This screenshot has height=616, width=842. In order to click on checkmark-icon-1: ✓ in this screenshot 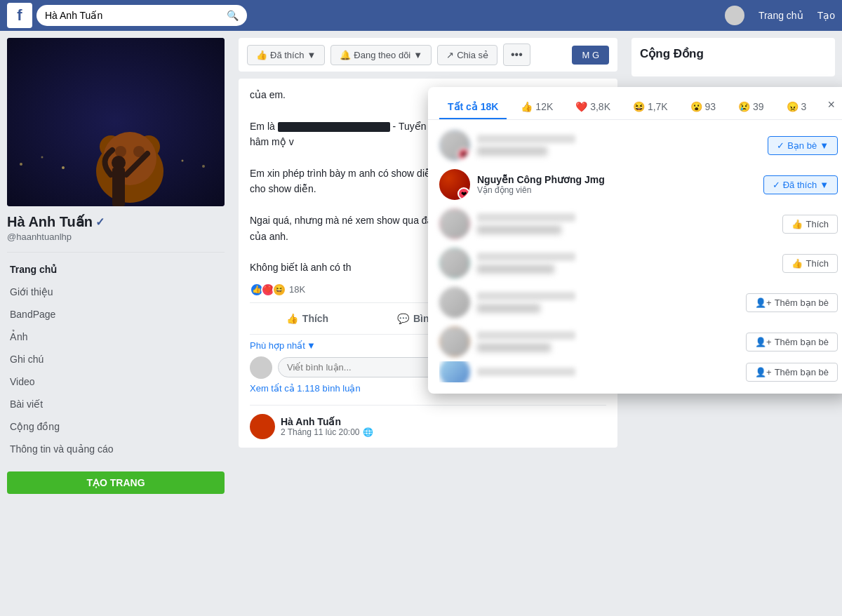, I will do `click(780, 146)`.